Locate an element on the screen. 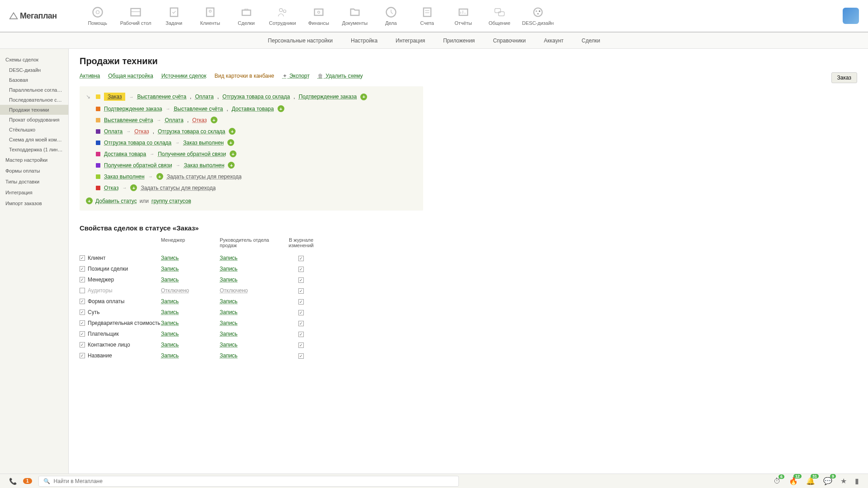 The image size is (868, 488). sub-nav-item: Приложения is located at coordinates (459, 41).